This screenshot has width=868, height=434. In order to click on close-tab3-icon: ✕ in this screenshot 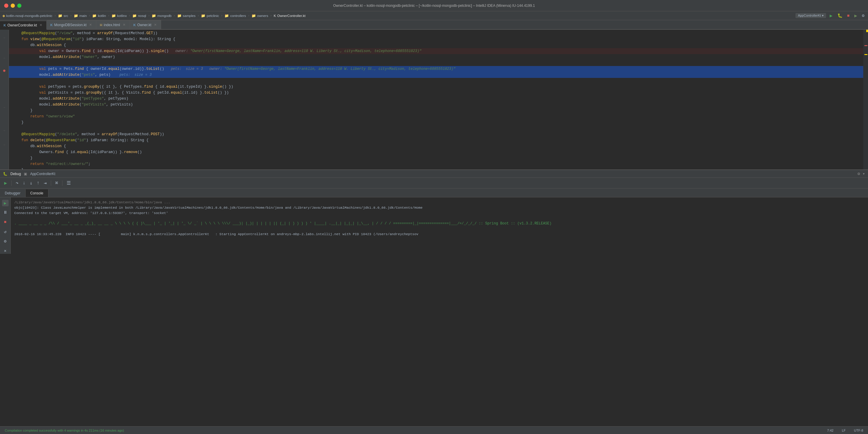, I will do `click(124, 25)`.